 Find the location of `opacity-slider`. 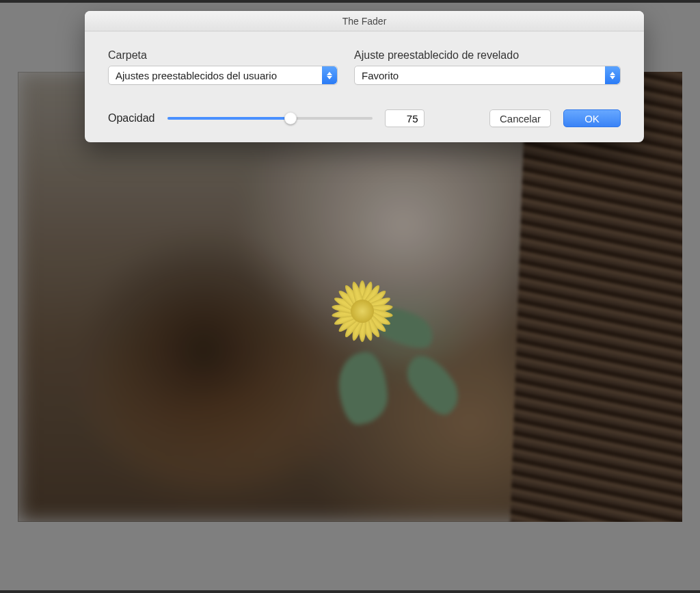

opacity-slider is located at coordinates (270, 118).